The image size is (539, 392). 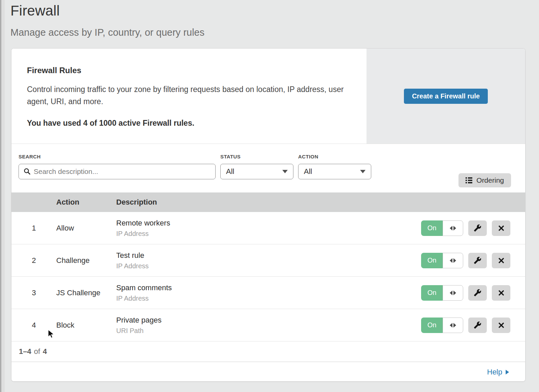 What do you see at coordinates (485, 180) in the screenshot?
I see `ordering-button: Ordering` at bounding box center [485, 180].